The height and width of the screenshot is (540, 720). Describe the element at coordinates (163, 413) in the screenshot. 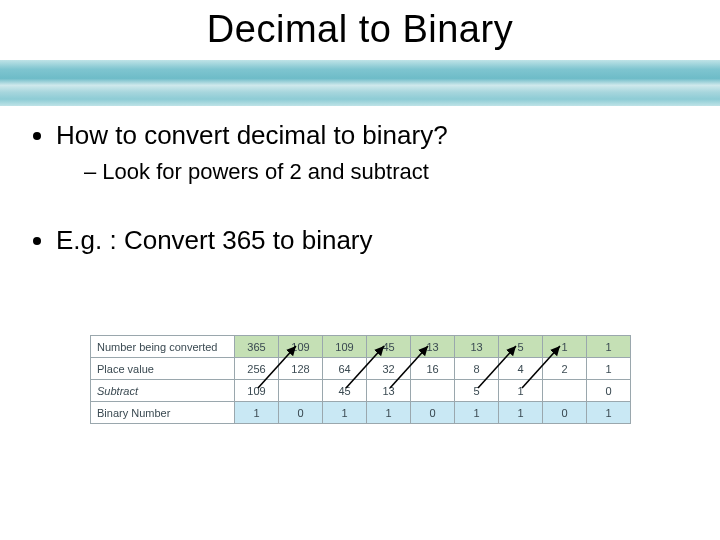

I see `row-label: Binary Number` at that location.